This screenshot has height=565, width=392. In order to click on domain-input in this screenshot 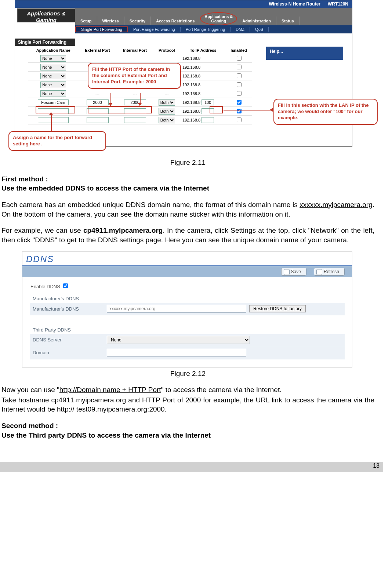, I will do `click(177, 353)`.